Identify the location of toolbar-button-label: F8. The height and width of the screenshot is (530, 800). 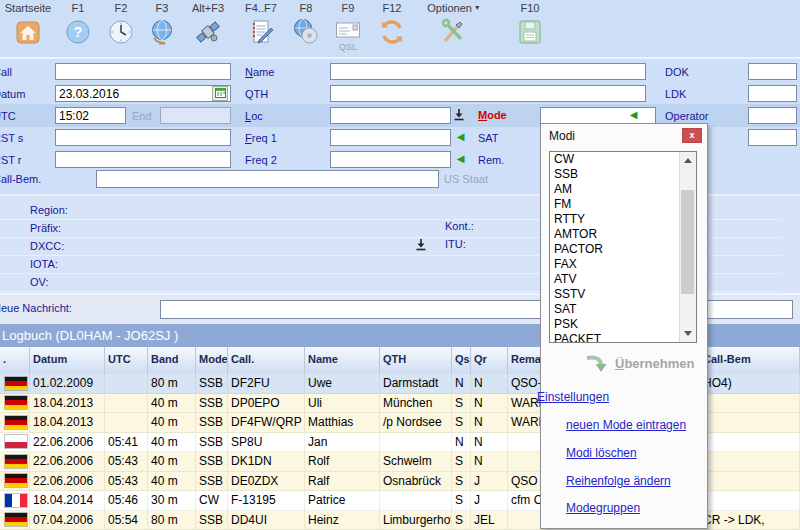
(306, 8).